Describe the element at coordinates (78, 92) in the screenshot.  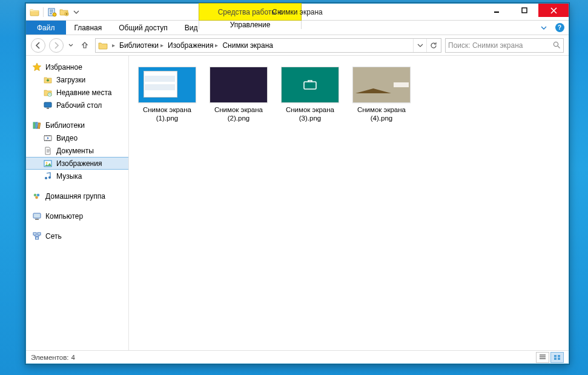
I see `sidebar-item-recent: Недавние места` at that location.